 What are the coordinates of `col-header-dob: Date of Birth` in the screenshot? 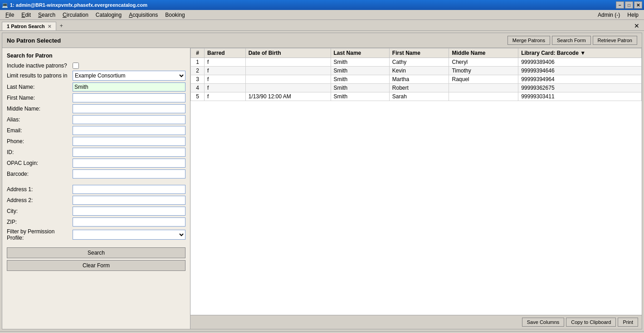 It's located at (288, 53).